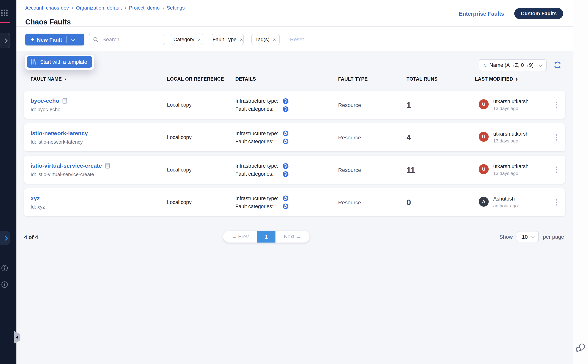  What do you see at coordinates (144, 8) in the screenshot?
I see `breadcrumb-project-link: Project: demo` at bounding box center [144, 8].